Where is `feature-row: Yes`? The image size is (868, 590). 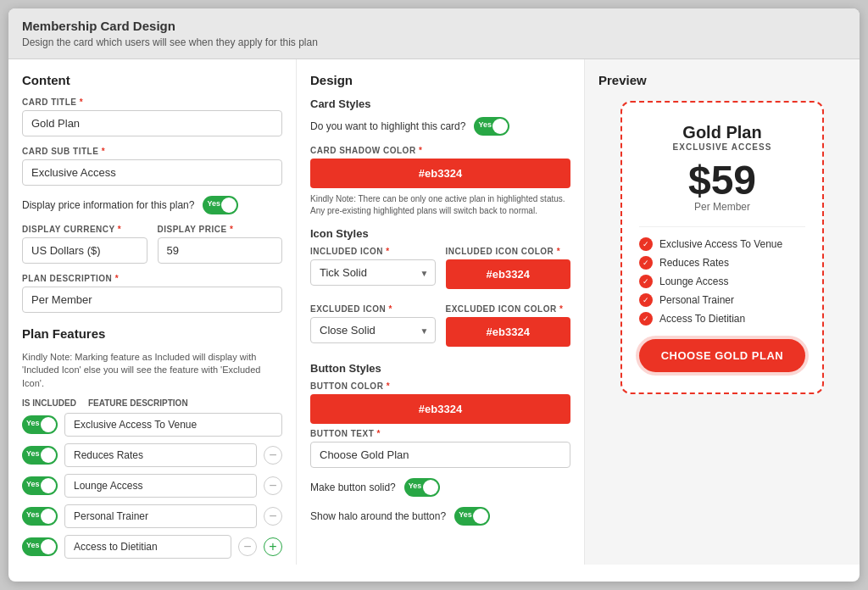 feature-row: Yes is located at coordinates (153, 425).